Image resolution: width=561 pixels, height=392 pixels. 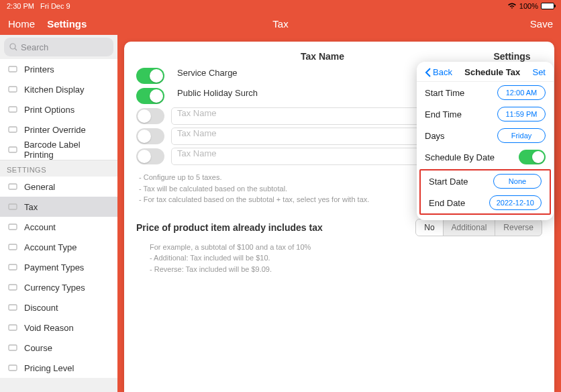 I want to click on schedule-by-date-label: Schedule By Date, so click(x=460, y=157).